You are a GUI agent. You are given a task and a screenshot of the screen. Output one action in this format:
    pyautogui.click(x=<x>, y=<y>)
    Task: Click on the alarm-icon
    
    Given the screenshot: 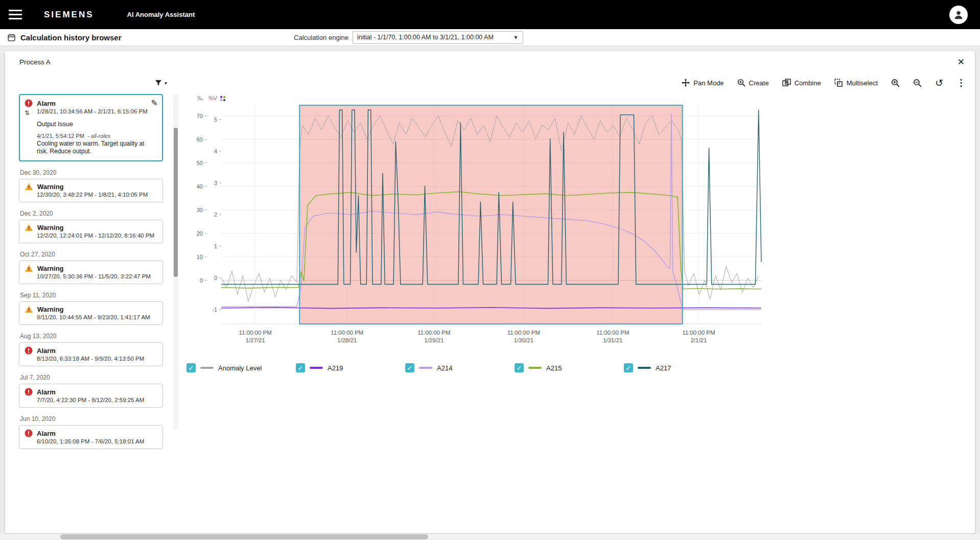 What is the action you would take?
    pyautogui.click(x=29, y=433)
    